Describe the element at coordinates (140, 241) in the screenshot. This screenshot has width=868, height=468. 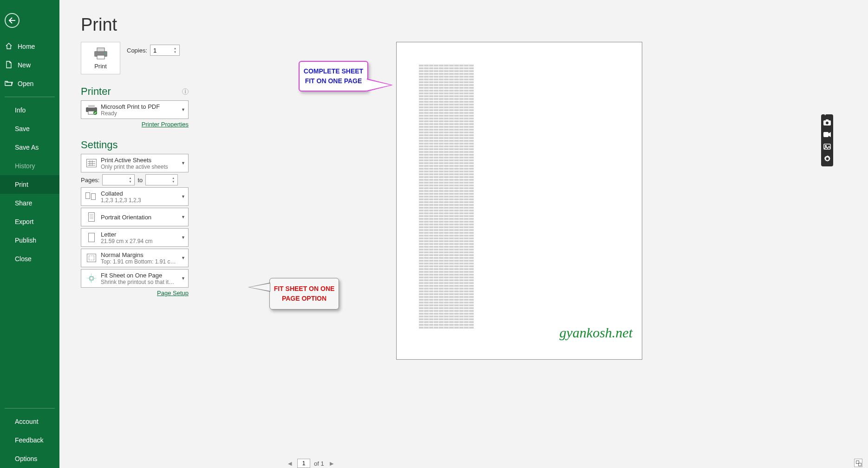
I see `paper-sub: 21.59 cm x 27.94 cm` at that location.